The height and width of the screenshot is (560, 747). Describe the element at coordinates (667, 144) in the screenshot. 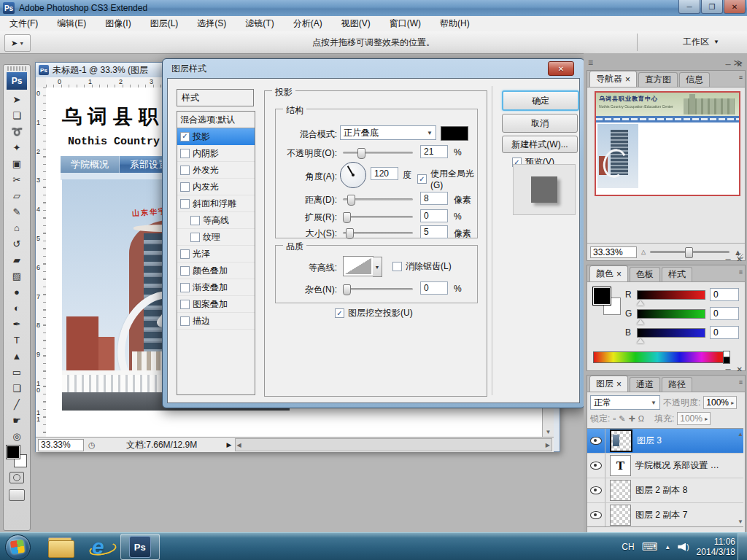

I see `navigator-thumbnail: 乌词县职业教育中心 Nothis Country Occupation Educ…` at that location.